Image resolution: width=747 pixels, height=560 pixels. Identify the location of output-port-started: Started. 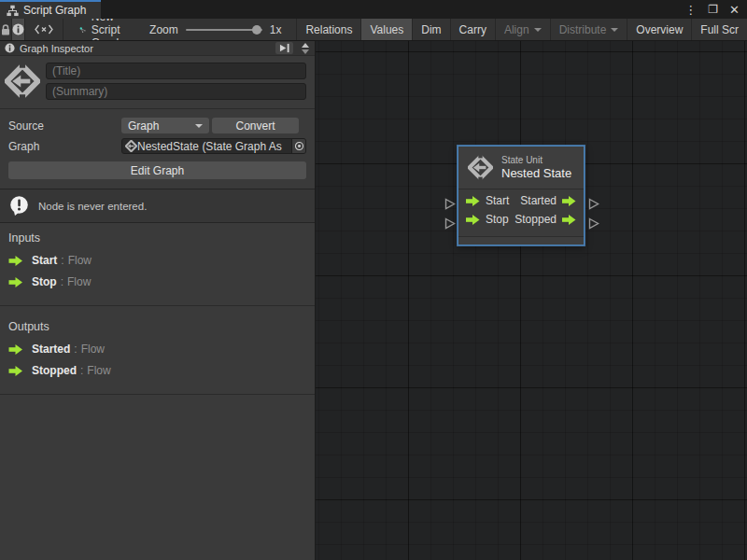
(548, 201).